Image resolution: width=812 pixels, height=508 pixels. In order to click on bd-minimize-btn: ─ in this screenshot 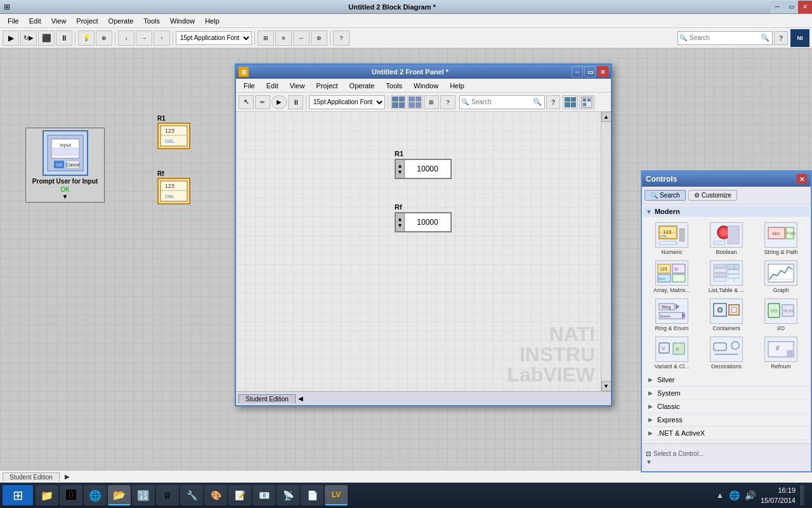, I will do `click(777, 7)`.